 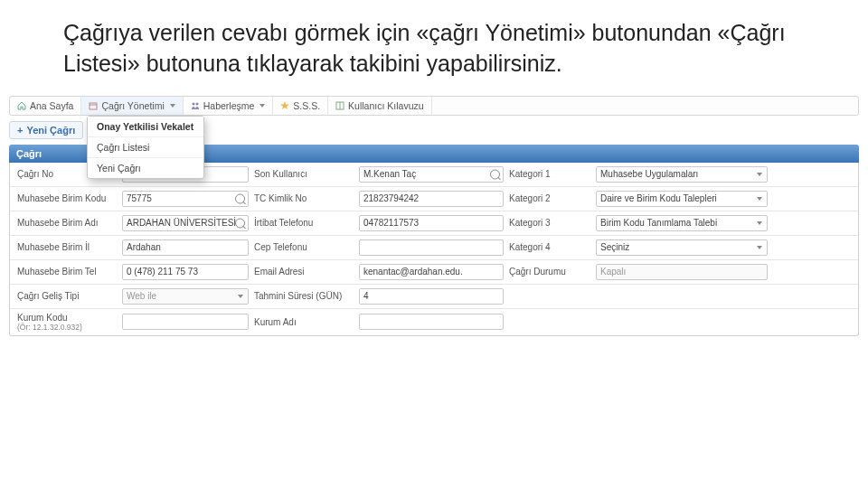 I want to click on input-muhasebe-birim-kodu: 75775, so click(x=185, y=199).